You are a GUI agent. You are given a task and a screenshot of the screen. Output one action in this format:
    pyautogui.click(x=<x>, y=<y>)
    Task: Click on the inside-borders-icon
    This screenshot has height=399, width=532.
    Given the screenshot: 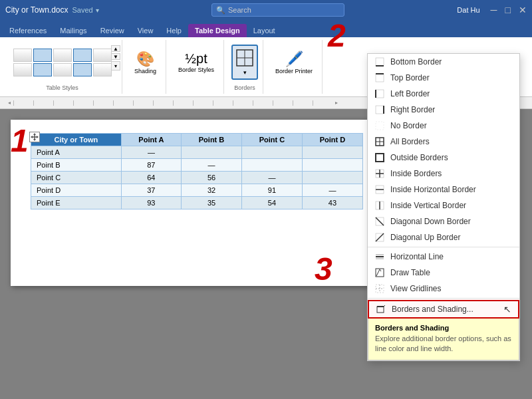 What is the action you would take?
    pyautogui.click(x=380, y=174)
    